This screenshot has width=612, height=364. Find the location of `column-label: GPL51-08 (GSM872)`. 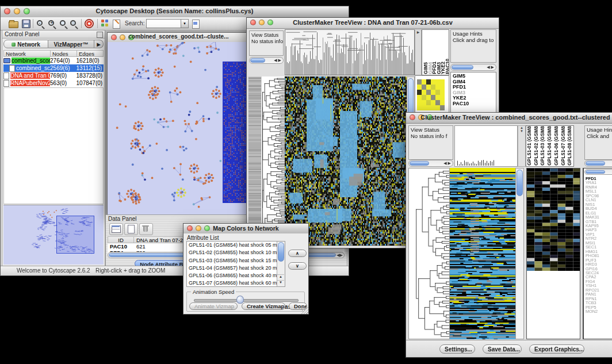

column-label: GPL51-08 (GSM872) is located at coordinates (569, 145).